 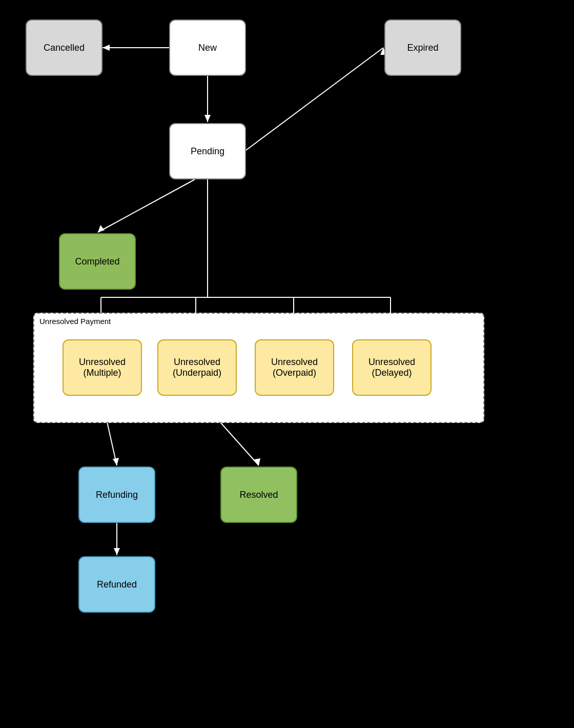 I want to click on unresolved-multiple-label: Unresolved (Multiple), so click(x=102, y=368).